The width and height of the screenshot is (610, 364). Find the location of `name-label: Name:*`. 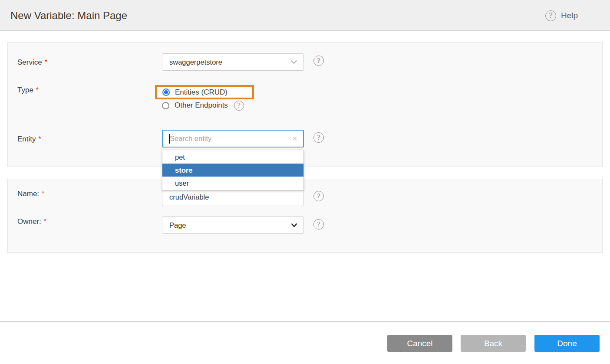

name-label: Name:* is located at coordinates (31, 193).